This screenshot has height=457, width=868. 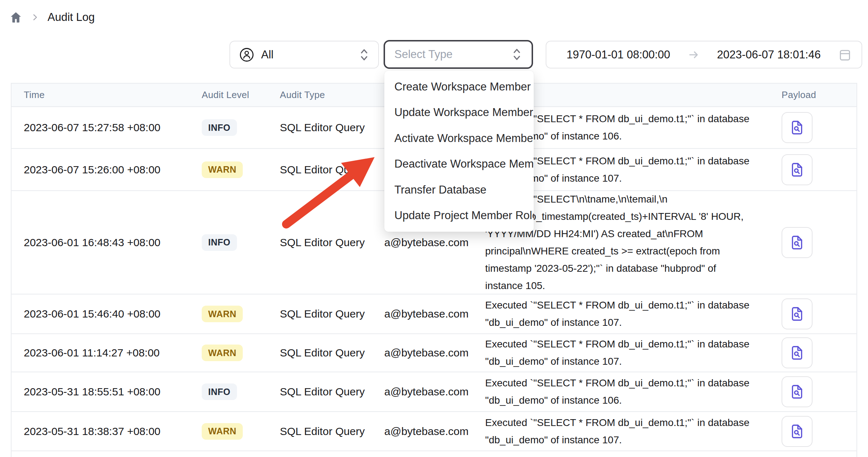 I want to click on table-row: 2023-05-31 18:38:37 +08:00 WARN SQL Edit…, so click(x=434, y=432).